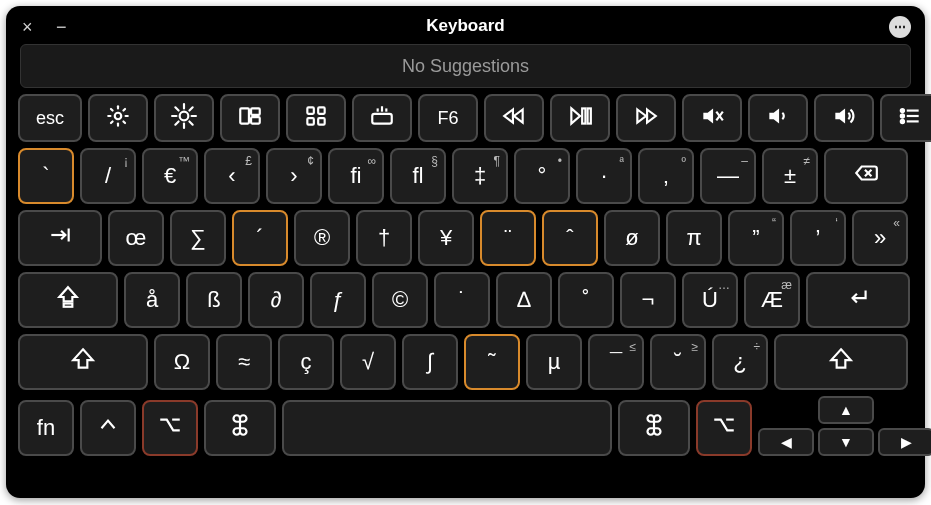 The image size is (931, 505). Describe the element at coordinates (214, 300) in the screenshot. I see `key-main: ß` at that location.